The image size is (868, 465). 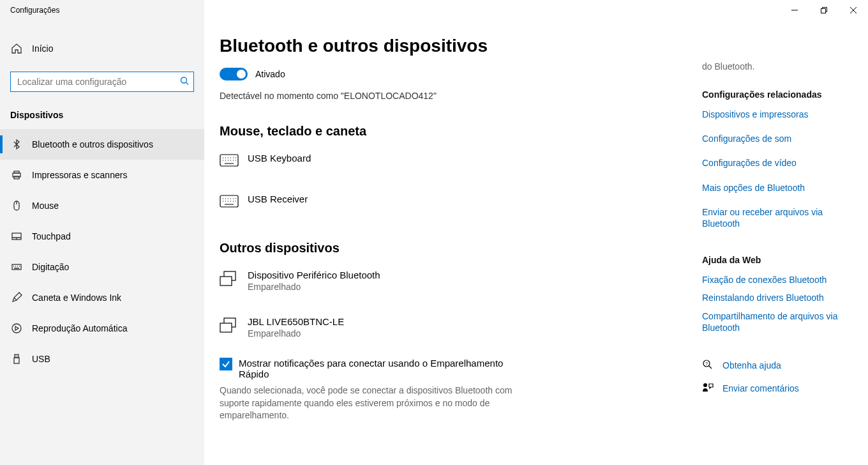 What do you see at coordinates (77, 298) in the screenshot?
I see `sidebar-item-label: Caneta e Windows Ink` at bounding box center [77, 298].